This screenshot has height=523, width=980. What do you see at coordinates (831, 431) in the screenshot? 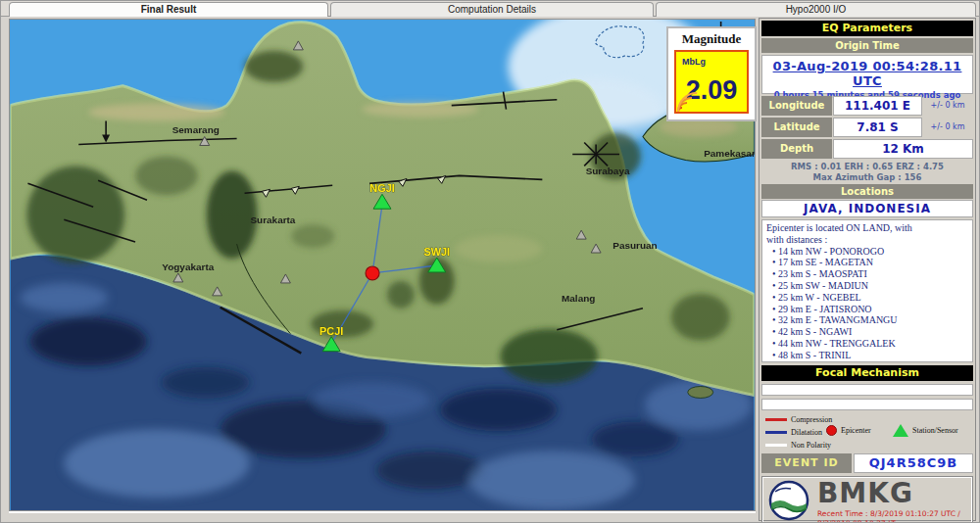
I see `epicenter-dot-icon` at bounding box center [831, 431].